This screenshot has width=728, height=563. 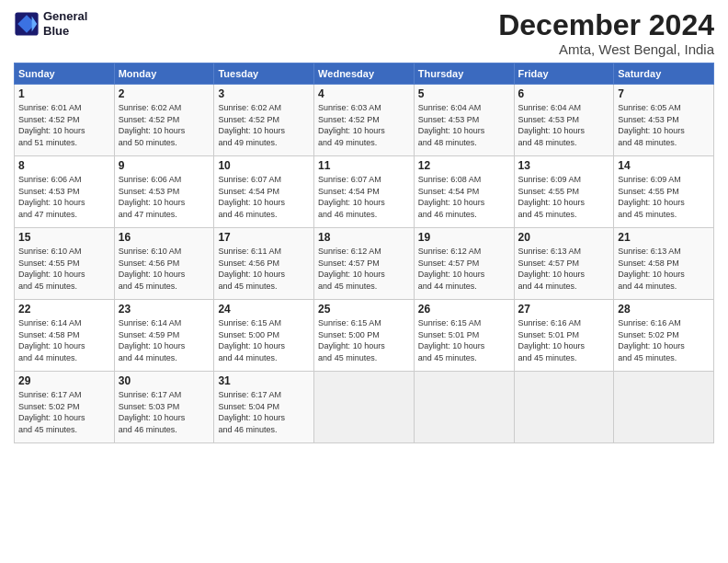 I want to click on day-number: 14, so click(x=664, y=166).